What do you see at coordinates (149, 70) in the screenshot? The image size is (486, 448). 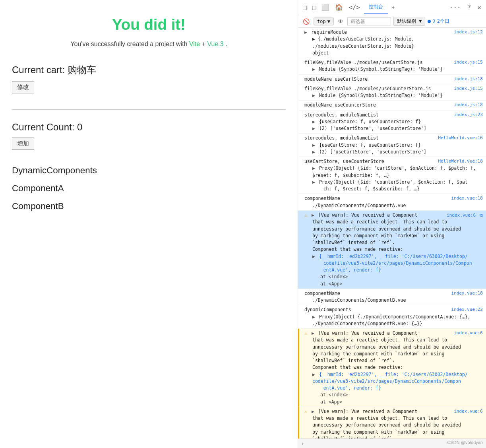 I see `cart-section-title: Current cart: 购物车` at bounding box center [149, 70].